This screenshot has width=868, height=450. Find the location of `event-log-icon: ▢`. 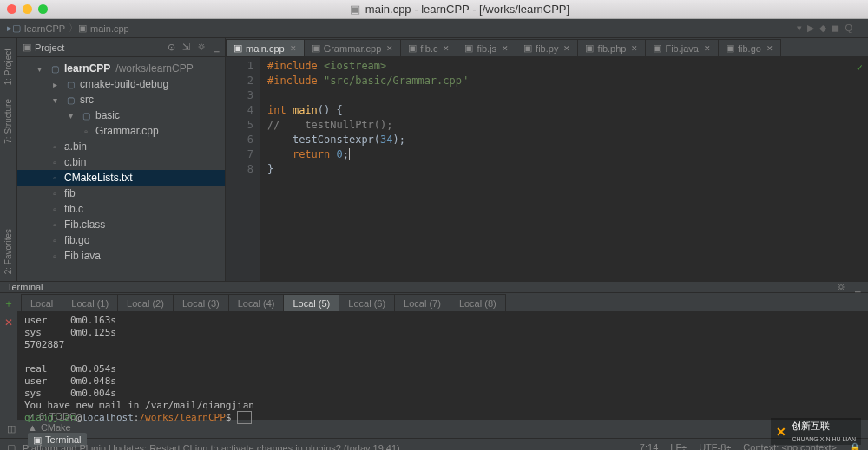

event-log-icon: ▢ is located at coordinates (11, 446).